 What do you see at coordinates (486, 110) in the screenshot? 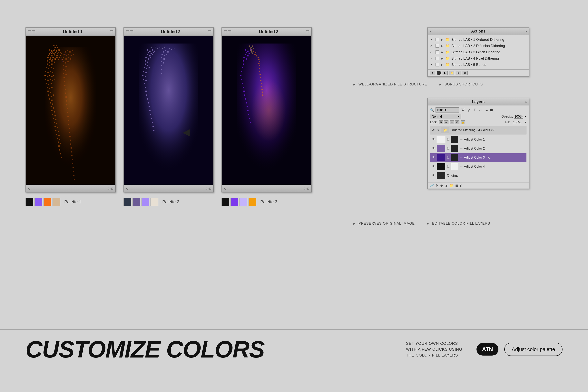
I see `filter-smart-icon: ☁` at bounding box center [486, 110].